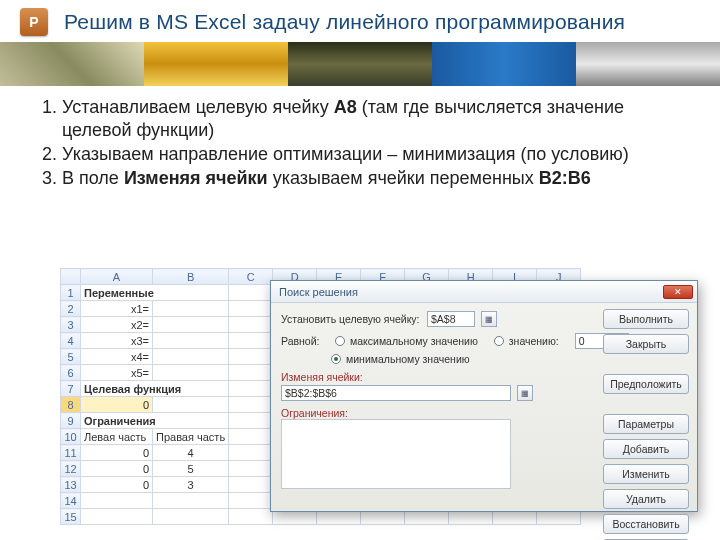 Image resolution: width=720 pixels, height=540 pixels. I want to click on col-header-B: B, so click(191, 277).